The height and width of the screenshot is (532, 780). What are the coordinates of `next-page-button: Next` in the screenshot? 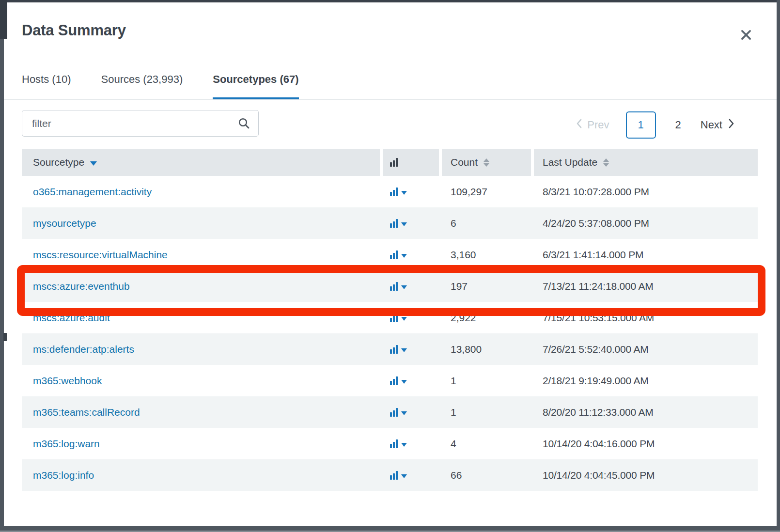 It's located at (718, 125).